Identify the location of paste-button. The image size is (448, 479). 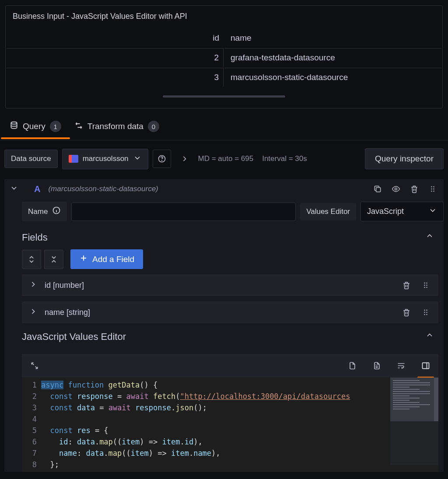
(377, 366).